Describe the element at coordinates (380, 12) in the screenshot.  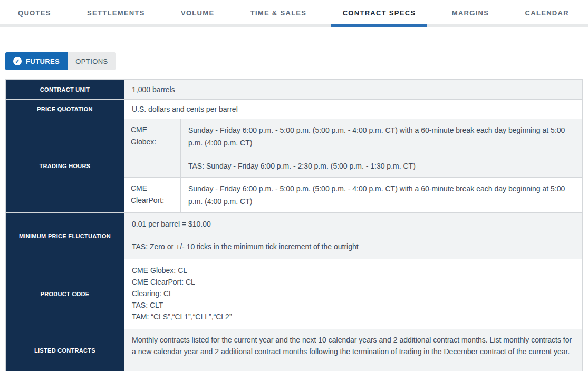
I see `tab-contract-specs: CONTRACT SPECS` at that location.